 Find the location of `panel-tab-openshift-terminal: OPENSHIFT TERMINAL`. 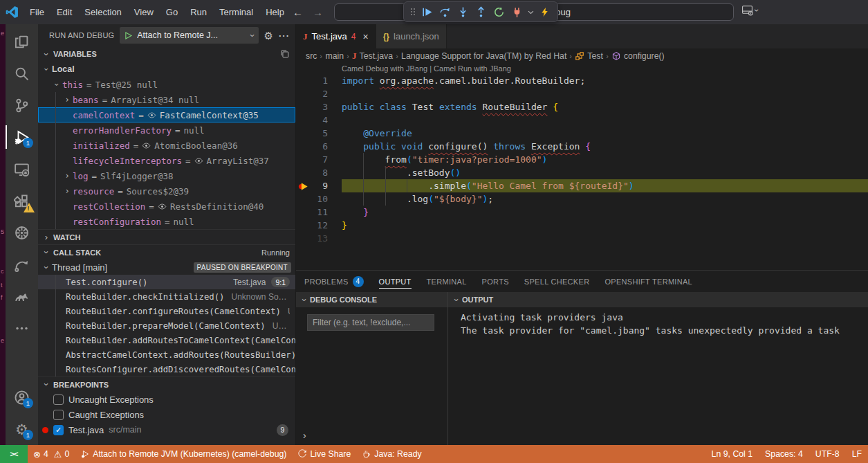

panel-tab-openshift-terminal: OPENSHIFT TERMINAL is located at coordinates (649, 281).